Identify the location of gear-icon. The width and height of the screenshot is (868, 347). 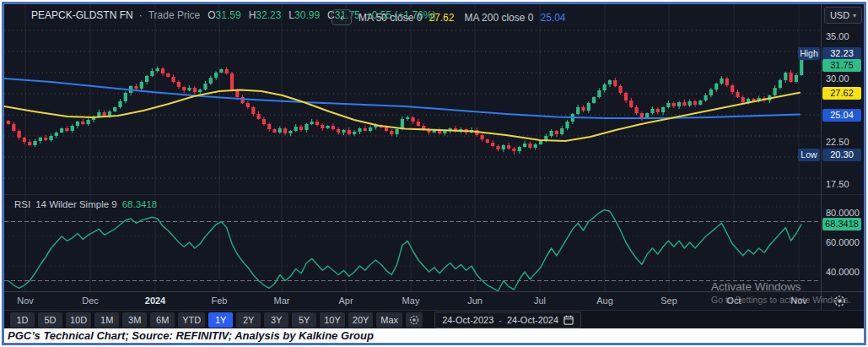
(414, 320).